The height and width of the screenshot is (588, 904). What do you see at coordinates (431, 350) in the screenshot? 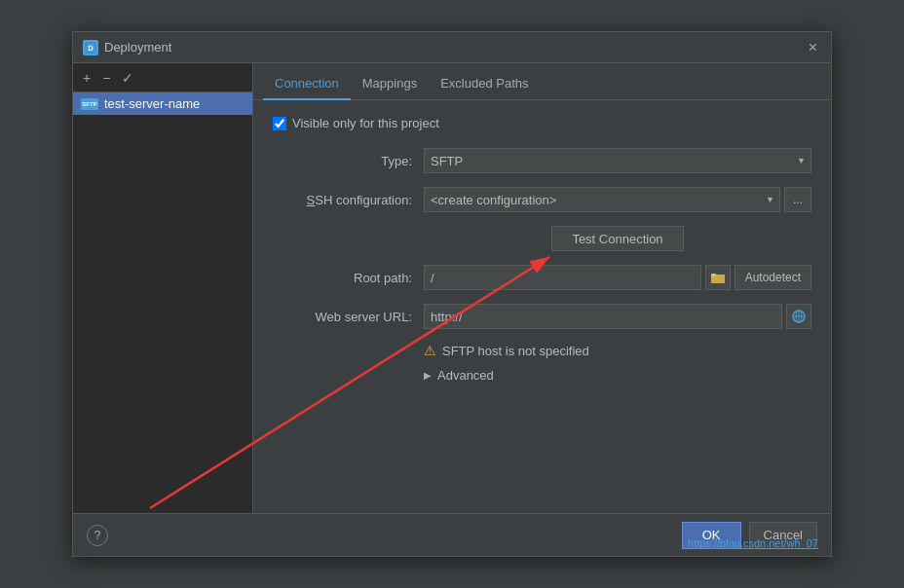
I see `warning-icon: ⚠` at bounding box center [431, 350].